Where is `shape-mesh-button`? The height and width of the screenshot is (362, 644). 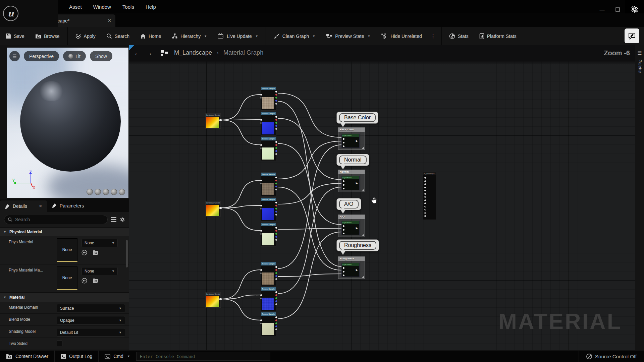 shape-mesh-button is located at coordinates (122, 192).